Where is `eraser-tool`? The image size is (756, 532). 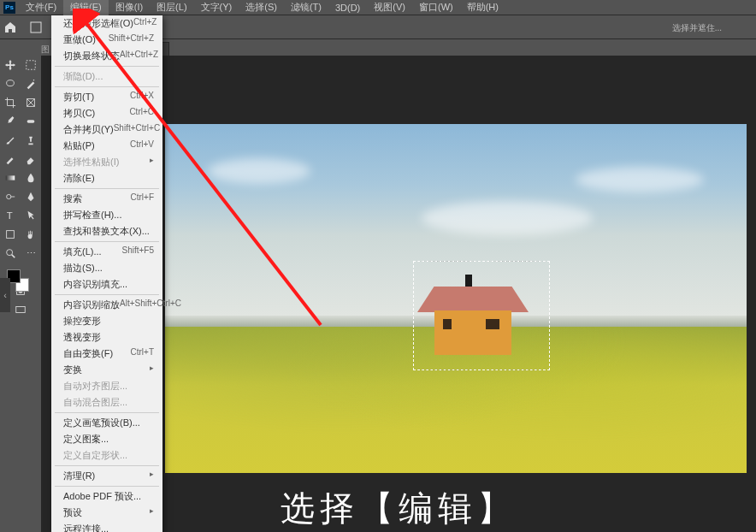
eraser-tool is located at coordinates (31, 159).